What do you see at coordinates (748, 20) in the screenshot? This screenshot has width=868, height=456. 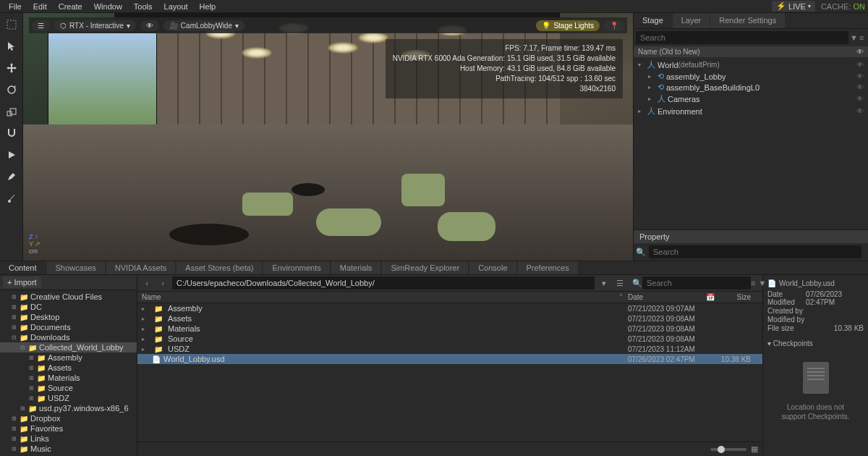 I see `tab-render-settings: Render Settings` at bounding box center [748, 20].